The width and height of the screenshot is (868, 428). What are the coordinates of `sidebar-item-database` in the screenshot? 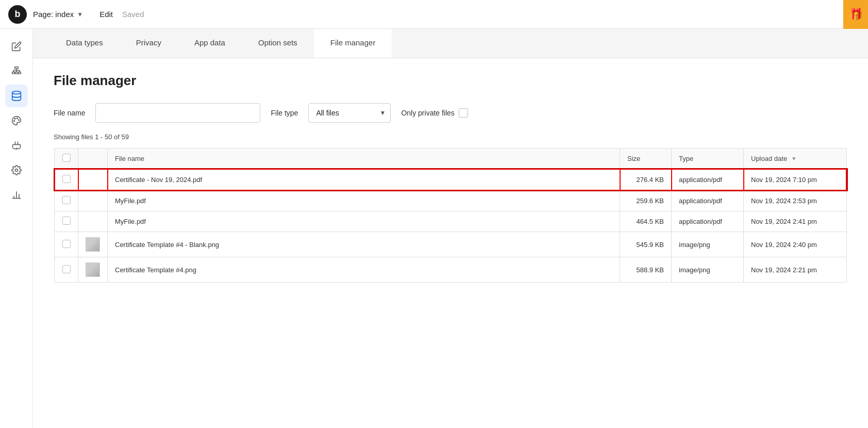 It's located at (16, 96).